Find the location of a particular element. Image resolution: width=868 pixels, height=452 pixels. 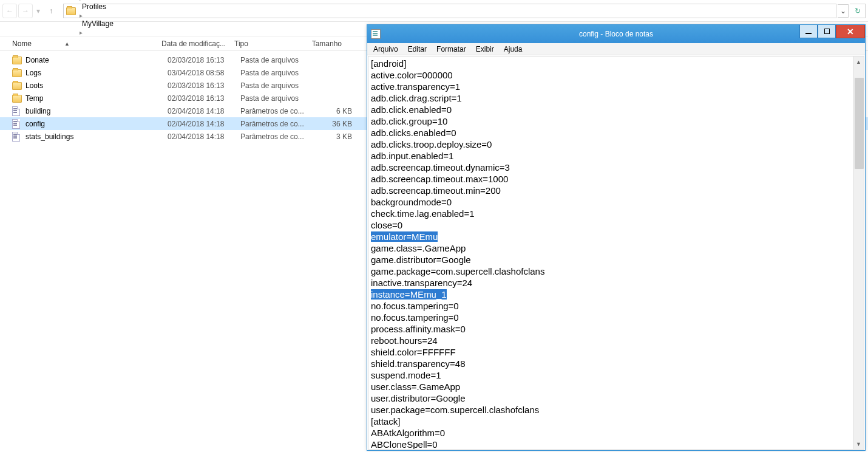

text-line: ABCloneSpell=0 is located at coordinates (616, 444).